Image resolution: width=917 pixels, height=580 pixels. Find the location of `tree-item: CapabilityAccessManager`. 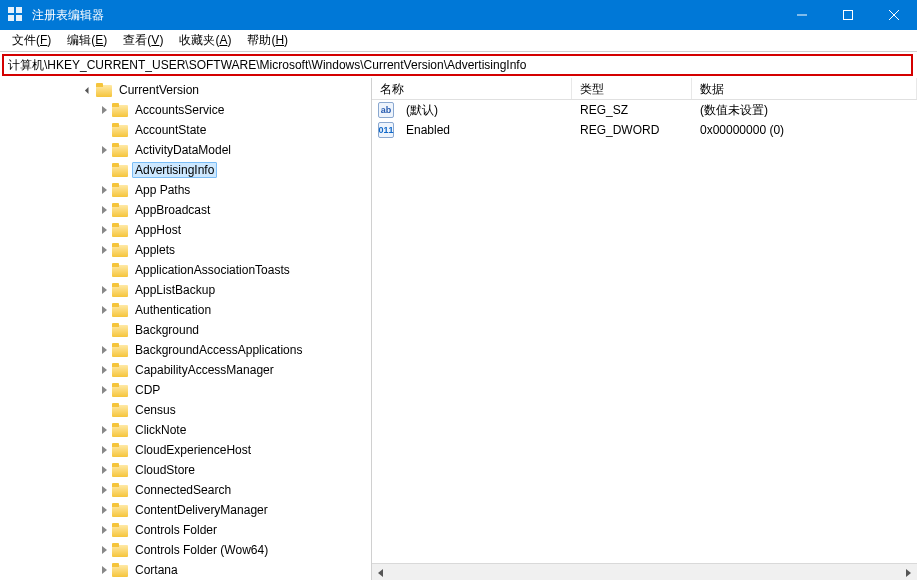

tree-item: CapabilityAccessManager is located at coordinates (186, 370).